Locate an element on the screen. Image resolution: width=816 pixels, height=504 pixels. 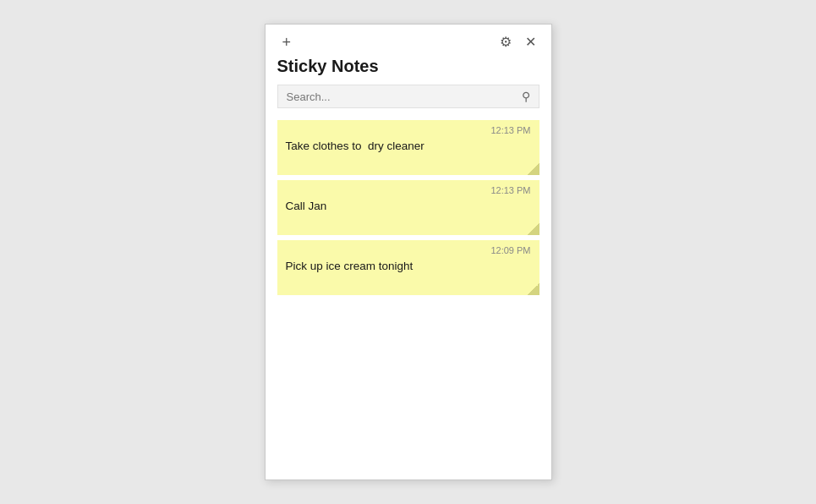
title-bar-left: + is located at coordinates (288, 42).